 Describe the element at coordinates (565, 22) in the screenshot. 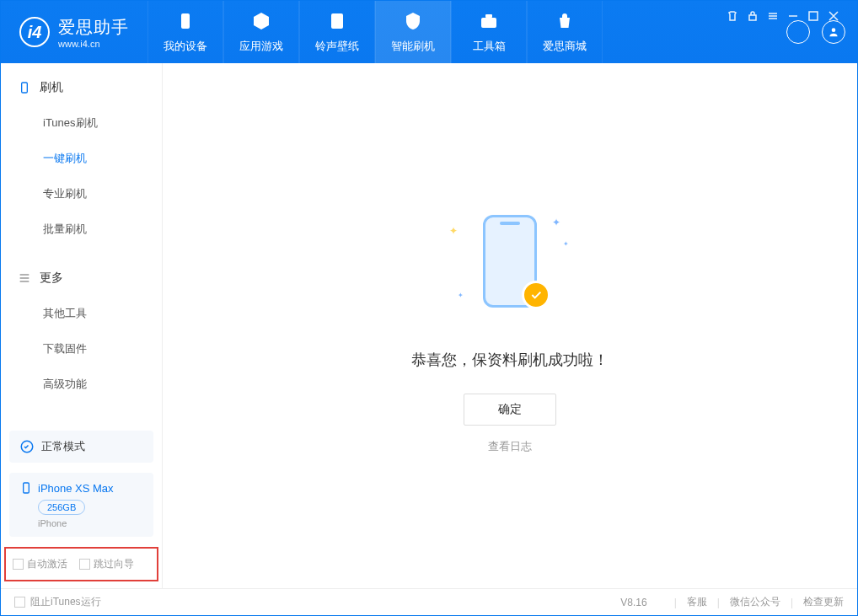

I see `store-icon` at that location.